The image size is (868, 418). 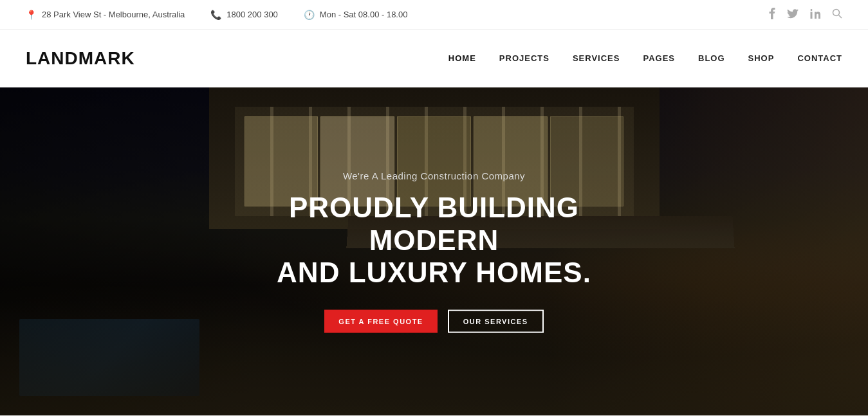 I want to click on our-services-button: OUR SERVICES, so click(x=495, y=321).